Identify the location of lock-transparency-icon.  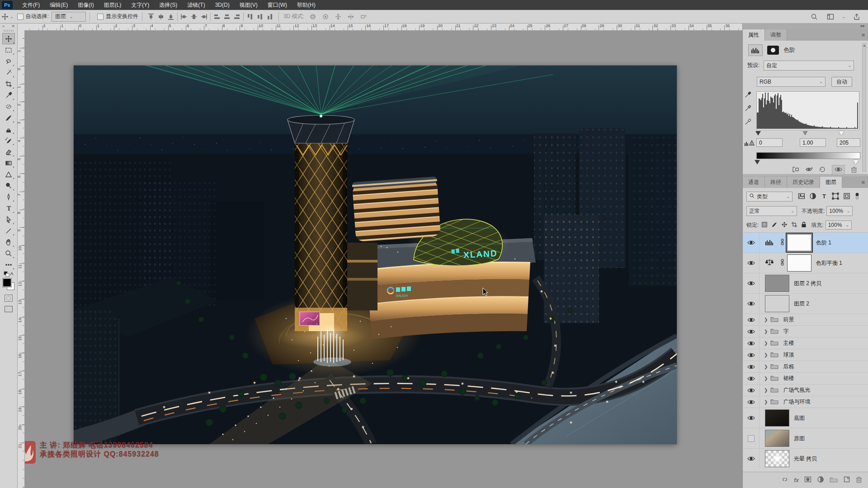
(764, 225).